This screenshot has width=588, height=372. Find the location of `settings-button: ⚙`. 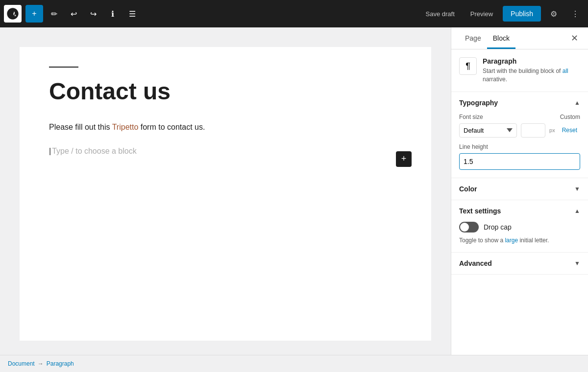

settings-button: ⚙ is located at coordinates (554, 14).